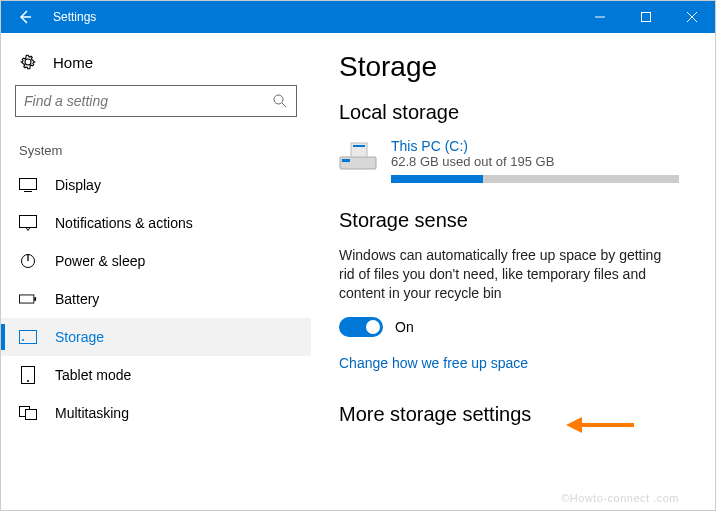 The image size is (716, 511). Describe the element at coordinates (148, 101) in the screenshot. I see `search-input` at that location.